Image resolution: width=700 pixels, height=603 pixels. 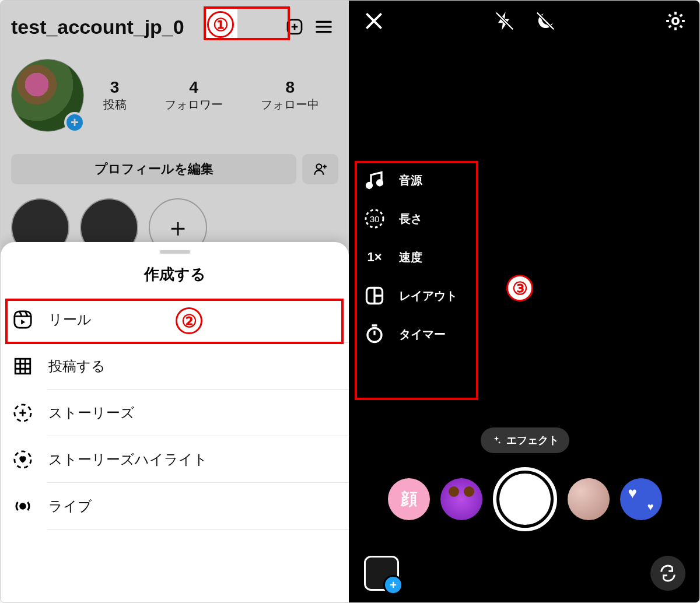 I want to click on sheet-item-label: ライブ, so click(x=70, y=506).